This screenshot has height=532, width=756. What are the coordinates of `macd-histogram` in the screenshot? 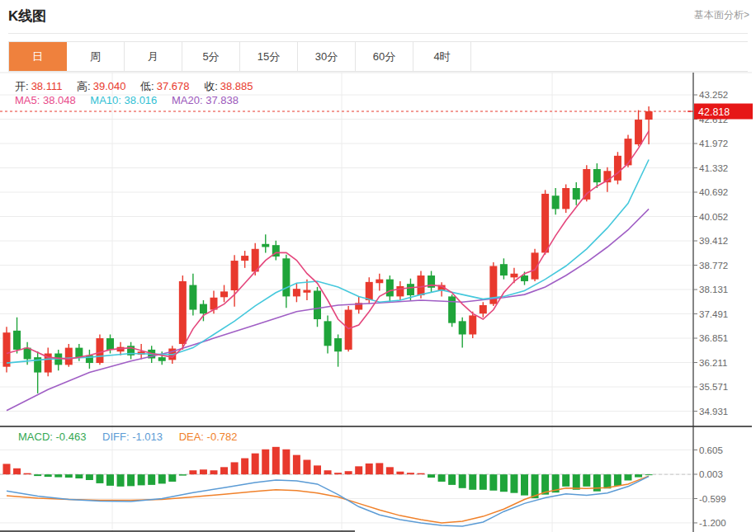 It's located at (347, 473).